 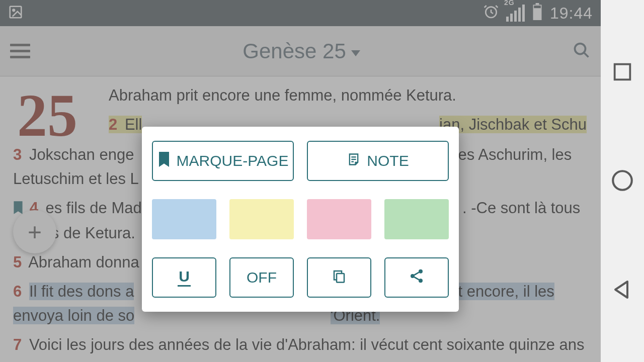 What do you see at coordinates (417, 278) in the screenshot?
I see `share-icon` at bounding box center [417, 278].